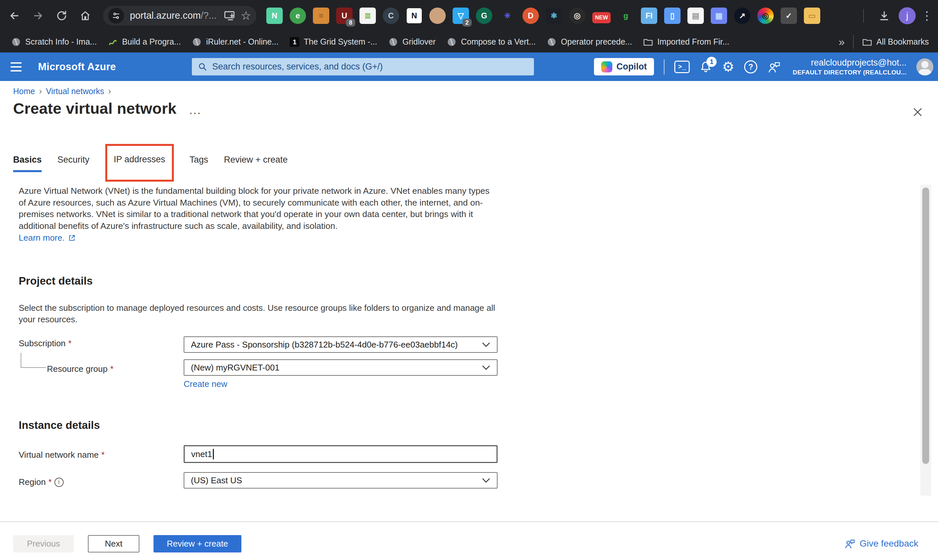 The image size is (938, 560). What do you see at coordinates (144, 42) in the screenshot?
I see `bookmark-item: Build a Progra...` at bounding box center [144, 42].